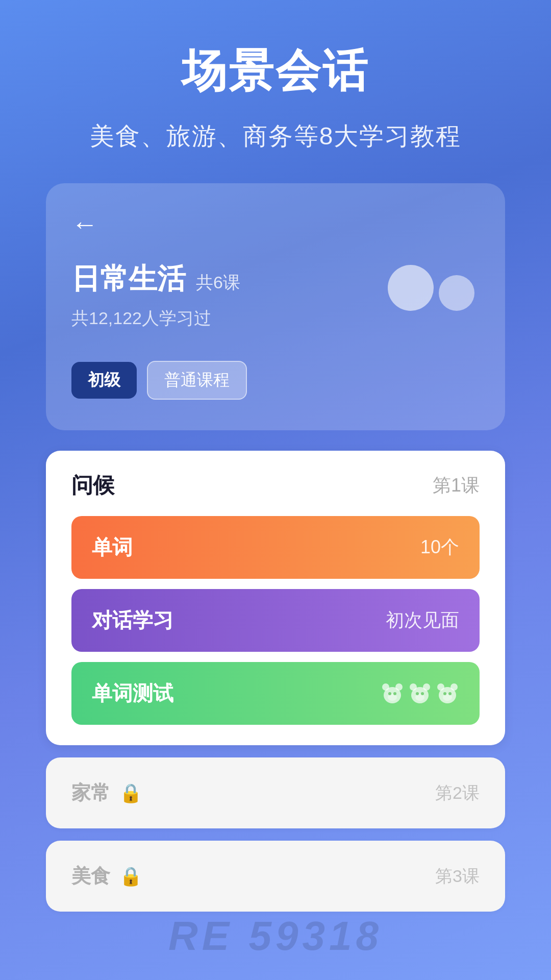  I want to click on dialog-label: 对话学习, so click(133, 621).